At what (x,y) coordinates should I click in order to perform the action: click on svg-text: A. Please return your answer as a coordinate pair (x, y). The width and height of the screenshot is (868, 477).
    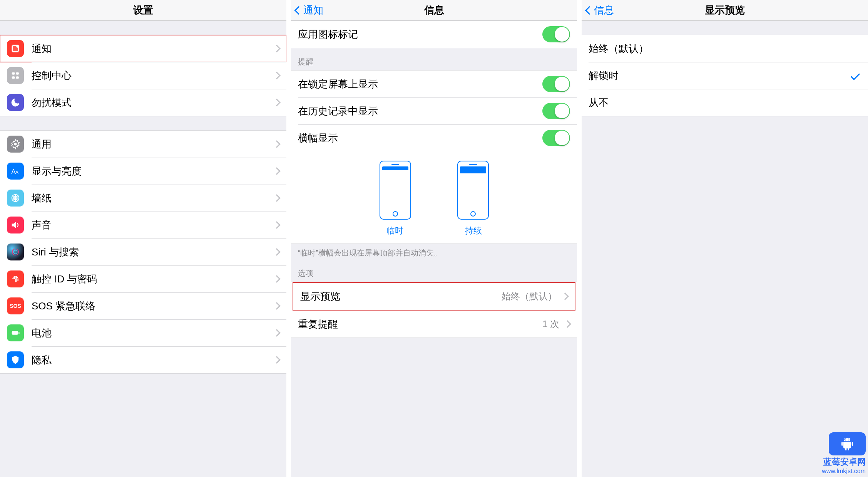
    Looking at the image, I should click on (14, 171).